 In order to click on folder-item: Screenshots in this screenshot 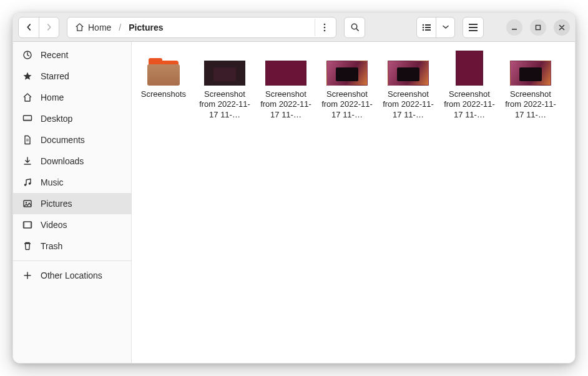, I will do `click(164, 75)`.